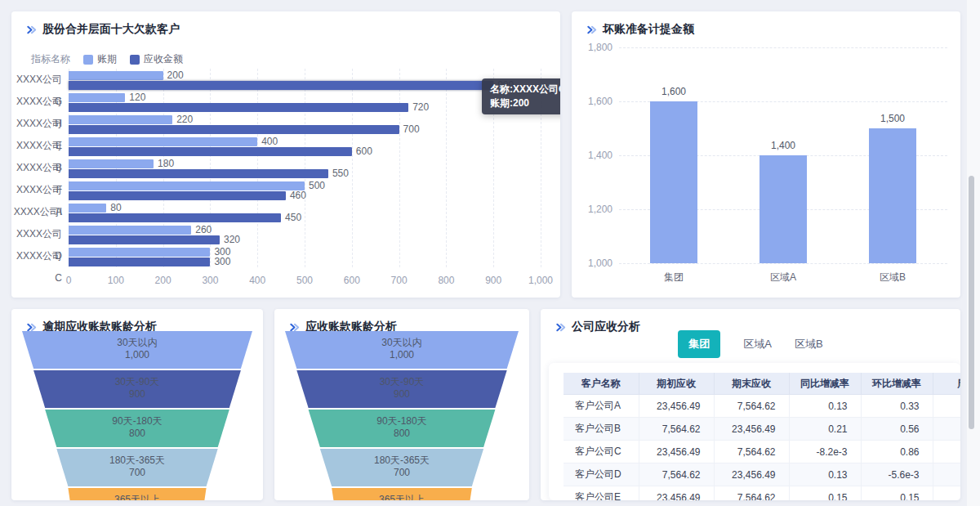 The width and height of the screenshot is (980, 506). I want to click on value-cell: 0.21, so click(825, 429).